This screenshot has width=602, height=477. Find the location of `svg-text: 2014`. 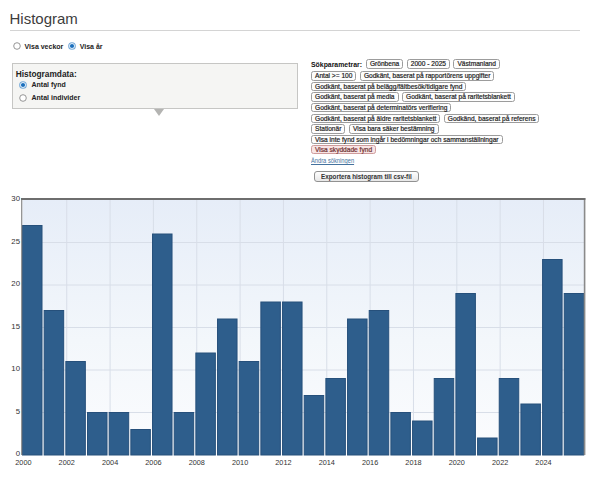

svg-text: 2014 is located at coordinates (327, 462).